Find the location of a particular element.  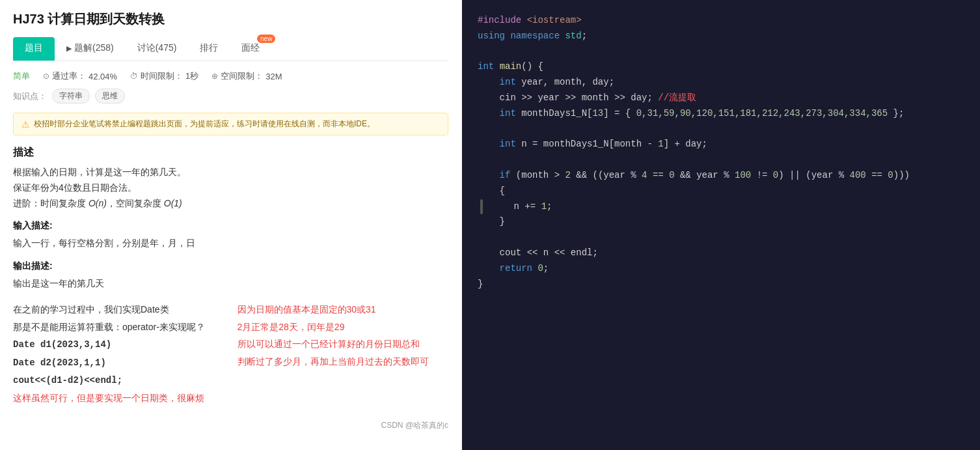

code-line-1: #include <iostream> is located at coordinates (721, 21).